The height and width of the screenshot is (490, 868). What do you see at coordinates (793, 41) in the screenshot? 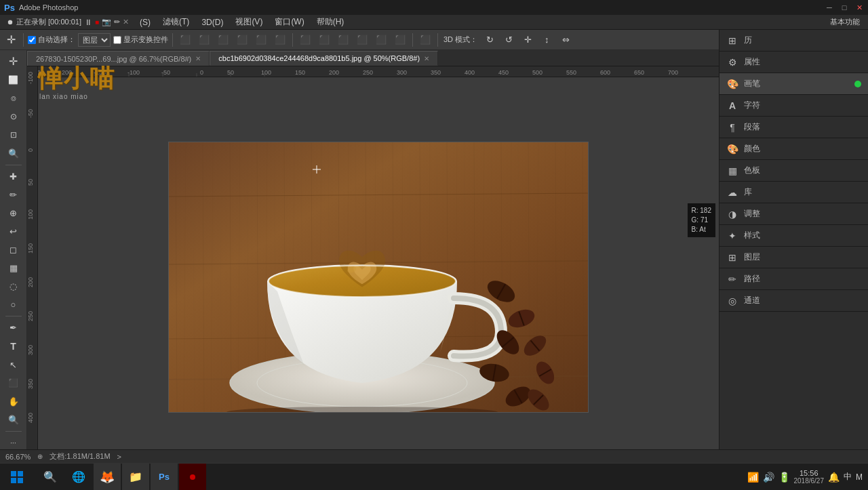
I see `rp-history: ⊞ 历` at bounding box center [793, 41].